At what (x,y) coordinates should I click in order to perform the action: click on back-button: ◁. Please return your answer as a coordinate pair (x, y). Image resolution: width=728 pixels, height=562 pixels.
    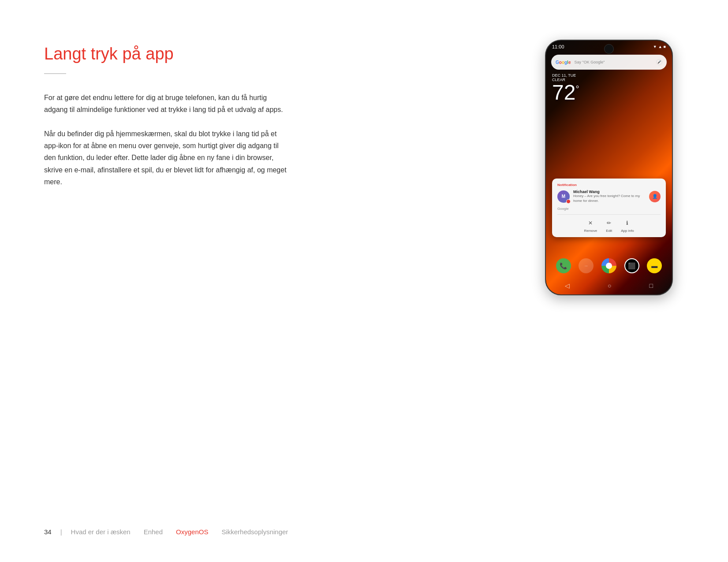
    Looking at the image, I should click on (567, 286).